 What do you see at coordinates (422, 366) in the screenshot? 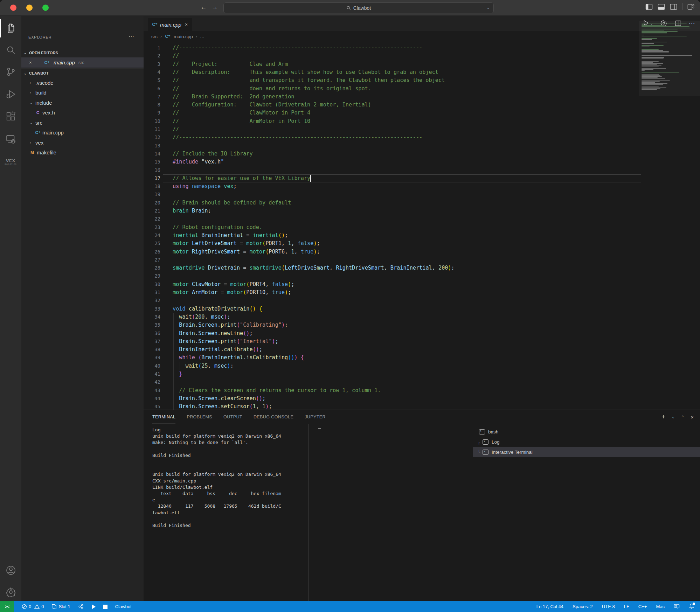
I see `code-line: 40 wait(25, msec);` at bounding box center [422, 366].